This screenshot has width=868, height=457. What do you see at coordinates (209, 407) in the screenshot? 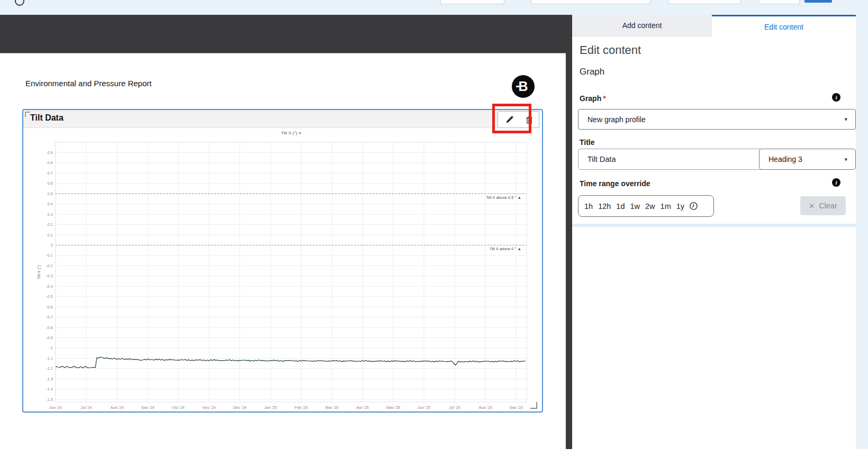
I see `svg-text: Nov '24` at bounding box center [209, 407].